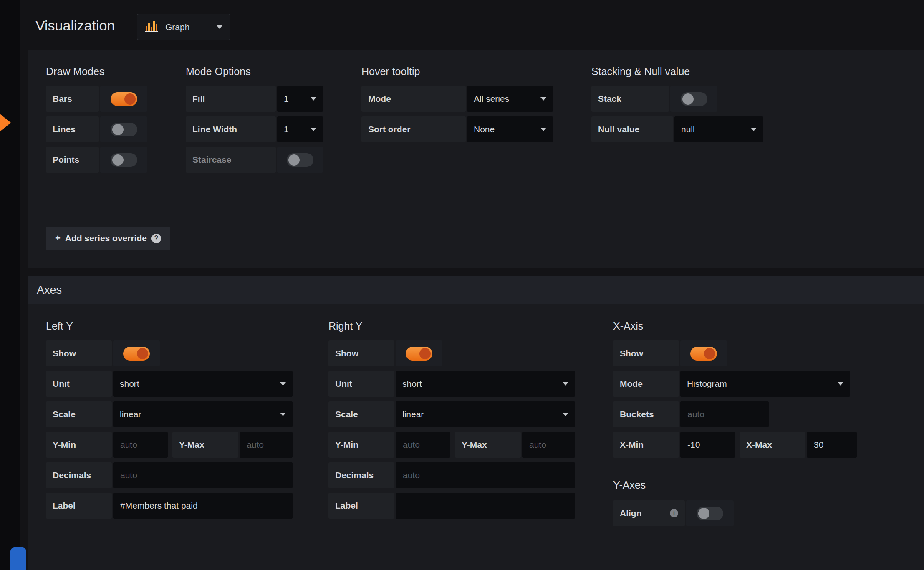 The image size is (924, 570). I want to click on bottom-left-button, so click(18, 559).